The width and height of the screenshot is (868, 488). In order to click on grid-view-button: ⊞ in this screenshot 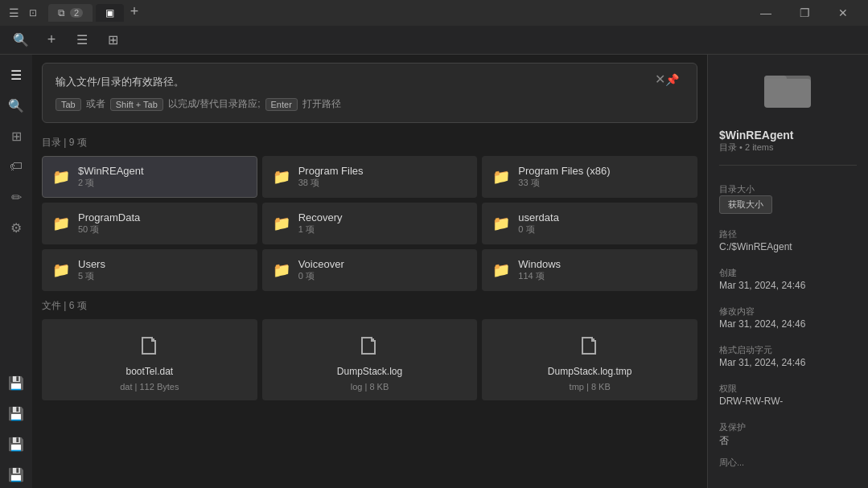, I will do `click(113, 40)`.